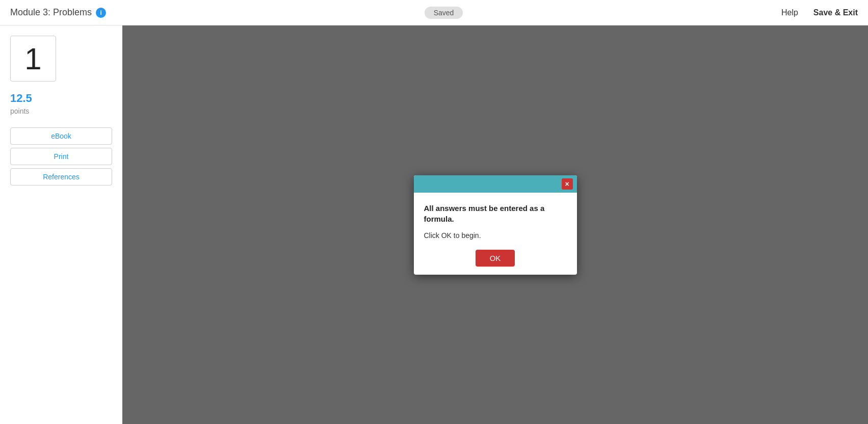 This screenshot has width=868, height=424. Describe the element at coordinates (61, 225) in the screenshot. I see `sidebar: 1 12.5 points eBook Print References` at that location.